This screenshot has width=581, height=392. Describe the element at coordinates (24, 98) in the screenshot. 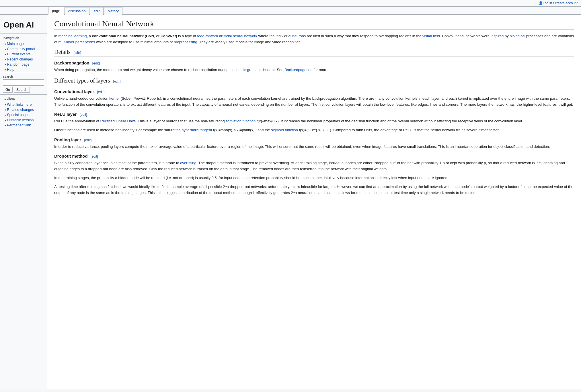

I see `toolbox-label: toolbox` at that location.